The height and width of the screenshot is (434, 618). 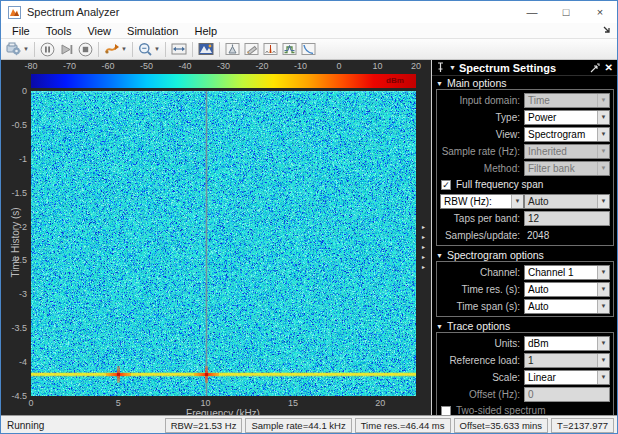 I want to click on measurements-icon, so click(x=252, y=49).